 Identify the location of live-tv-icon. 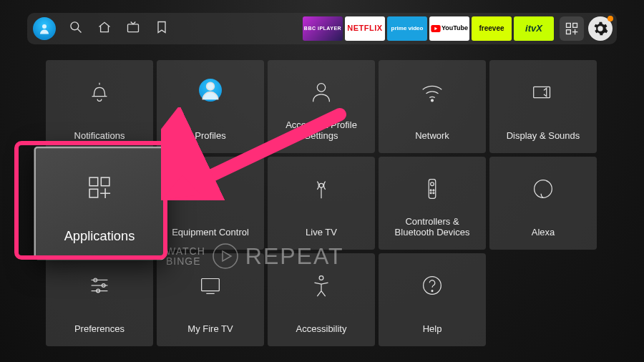
(133, 29).